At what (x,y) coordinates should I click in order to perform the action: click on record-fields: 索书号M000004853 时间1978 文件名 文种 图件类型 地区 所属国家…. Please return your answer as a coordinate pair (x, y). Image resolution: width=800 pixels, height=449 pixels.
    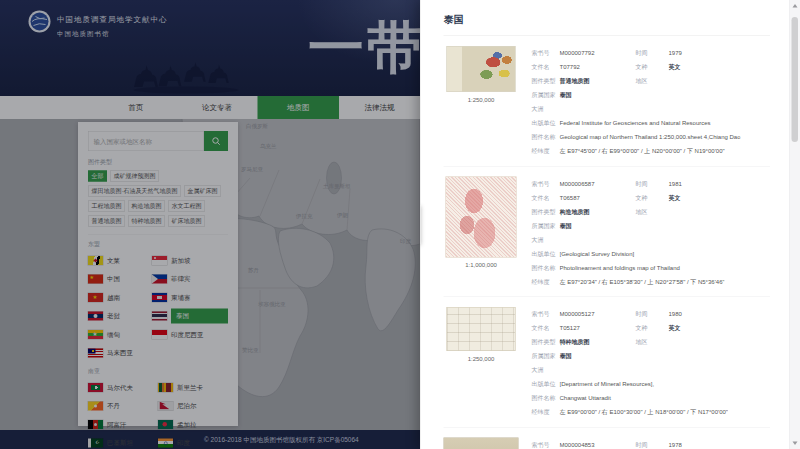
    Looking at the image, I should click on (607, 444).